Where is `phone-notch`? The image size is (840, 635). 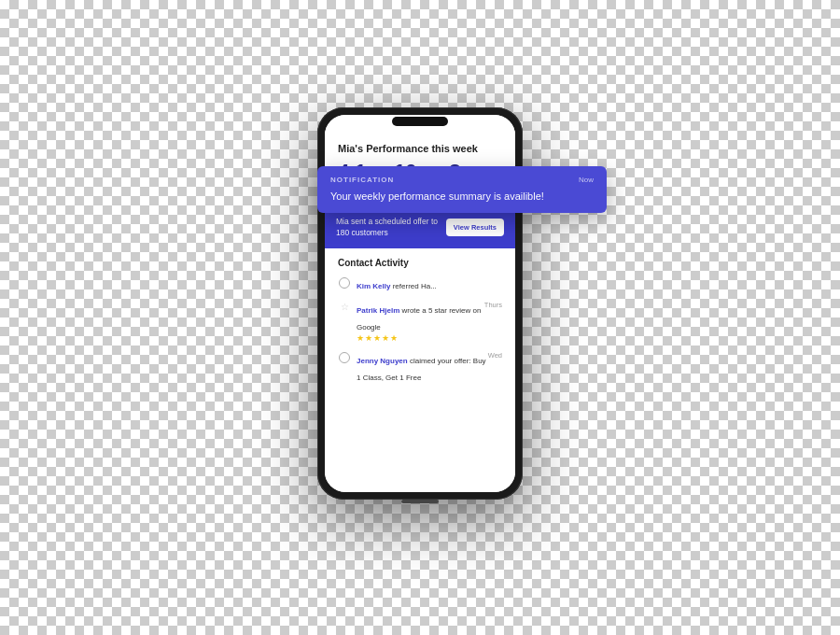 phone-notch is located at coordinates (420, 121).